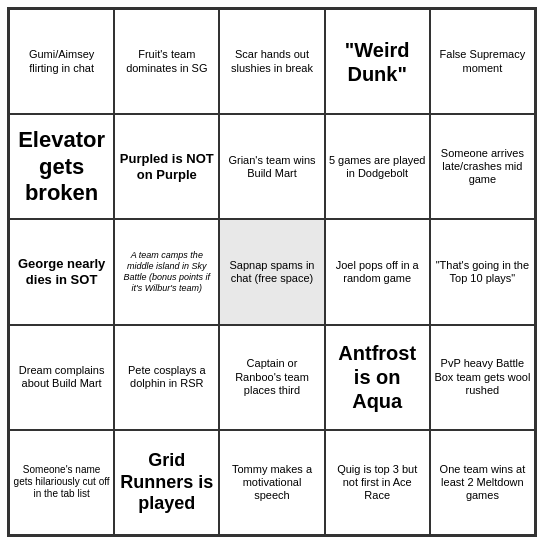  What do you see at coordinates (378, 482) in the screenshot?
I see `cell-r4c3: Quig is top 3 but not first in Ace Race` at bounding box center [378, 482].